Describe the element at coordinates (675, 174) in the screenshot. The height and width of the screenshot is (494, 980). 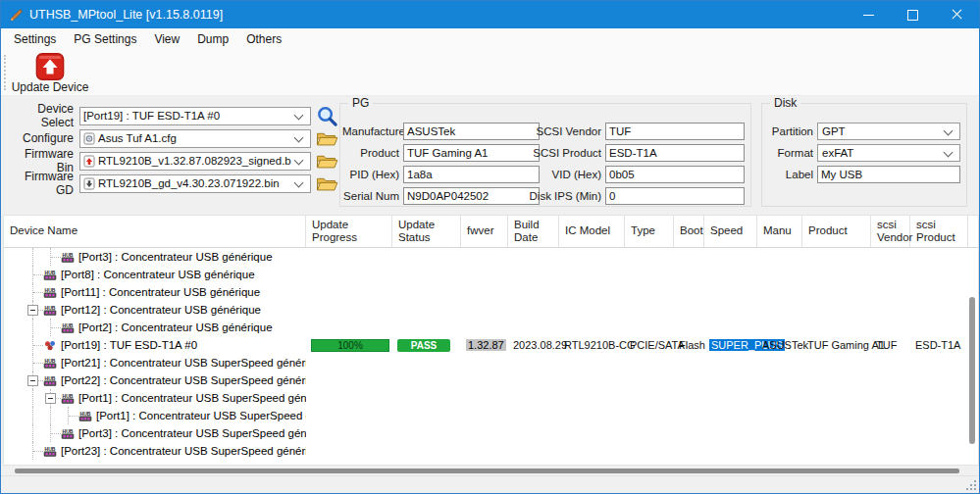
I see `vid-hex-field` at that location.